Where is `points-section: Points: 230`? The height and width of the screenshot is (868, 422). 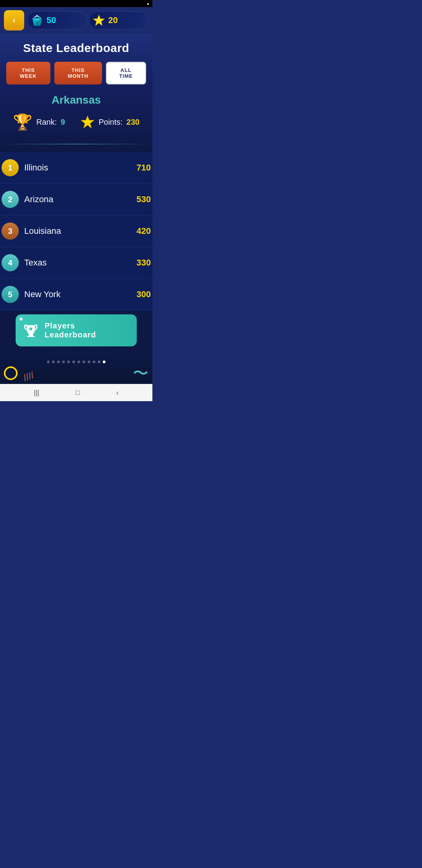
points-section: Points: 230 is located at coordinates (110, 122).